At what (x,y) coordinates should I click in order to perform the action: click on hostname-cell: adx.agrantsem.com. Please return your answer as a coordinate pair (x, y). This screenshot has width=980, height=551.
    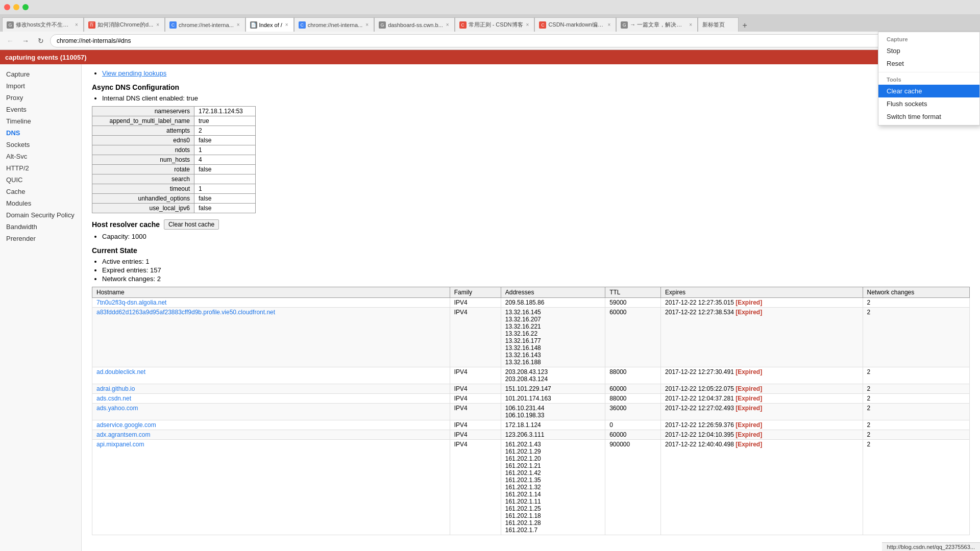
    Looking at the image, I should click on (272, 435).